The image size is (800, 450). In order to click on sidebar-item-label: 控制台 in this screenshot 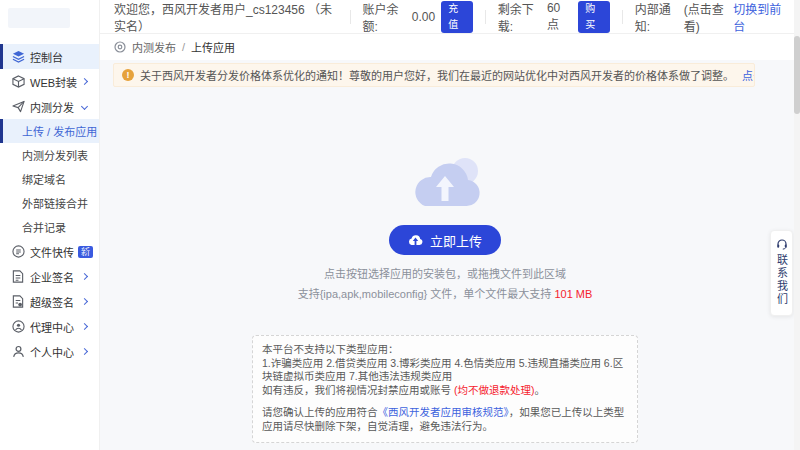, I will do `click(46, 57)`.